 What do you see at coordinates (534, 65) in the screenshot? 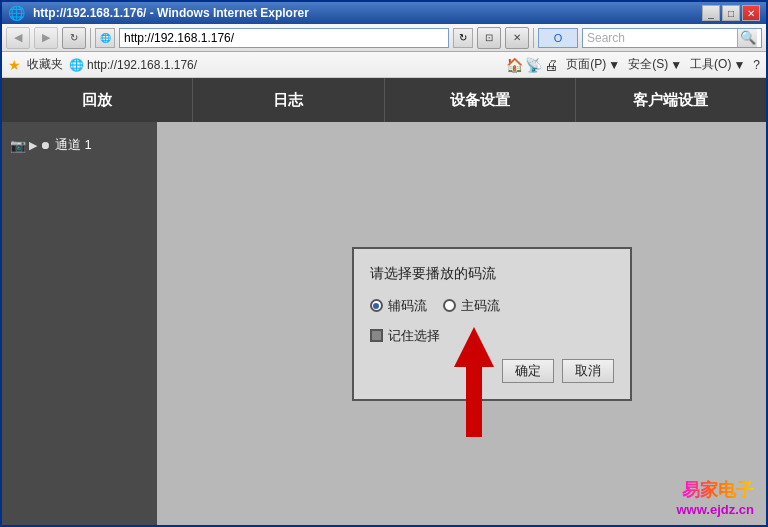
I see `feed-icon: 📡` at bounding box center [534, 65].